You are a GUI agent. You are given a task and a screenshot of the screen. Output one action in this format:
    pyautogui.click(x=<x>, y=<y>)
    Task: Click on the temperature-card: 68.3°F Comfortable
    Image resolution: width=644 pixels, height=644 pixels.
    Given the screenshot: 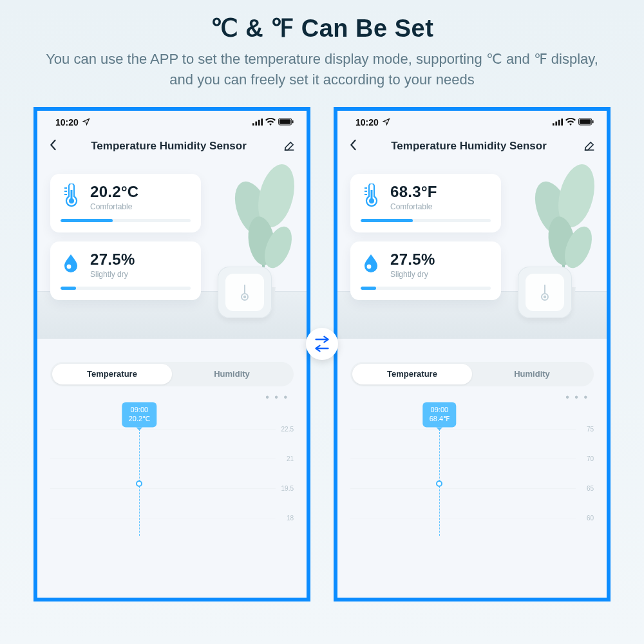 What is the action you would take?
    pyautogui.click(x=426, y=204)
    